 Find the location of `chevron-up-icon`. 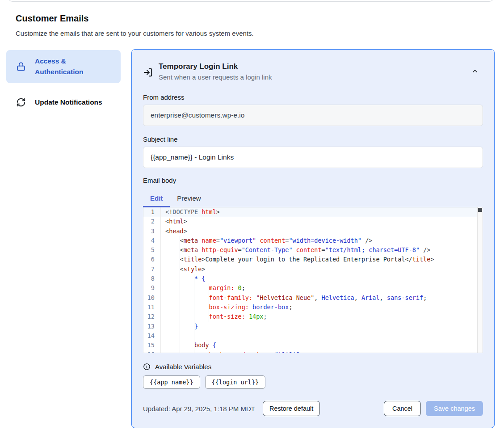

chevron-up-icon is located at coordinates (477, 71).